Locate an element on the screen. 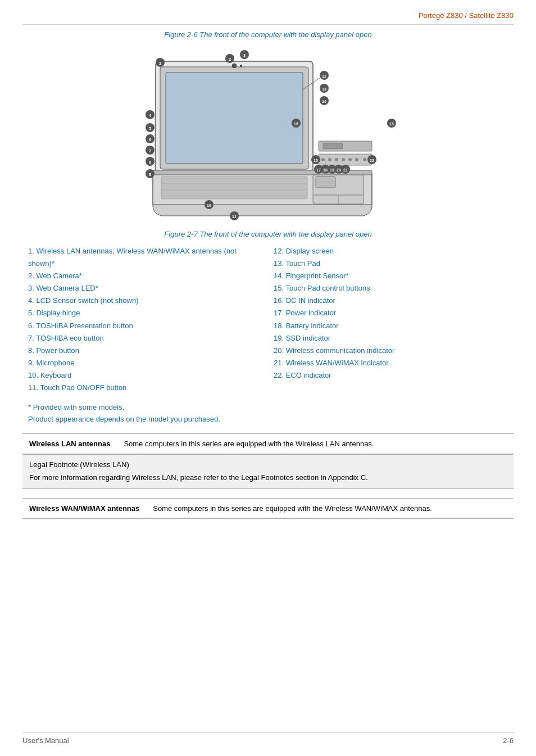 The image size is (536, 756). notes-section: * Provided with some models. Product app… is located at coordinates (268, 414).